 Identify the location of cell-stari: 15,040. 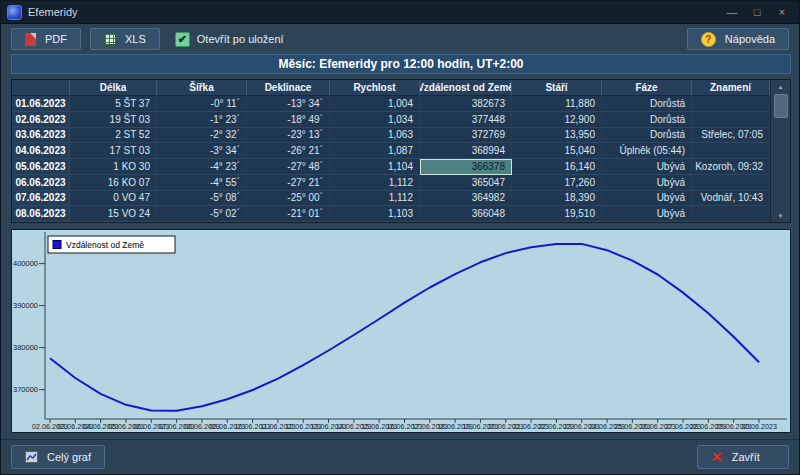
(557, 151).